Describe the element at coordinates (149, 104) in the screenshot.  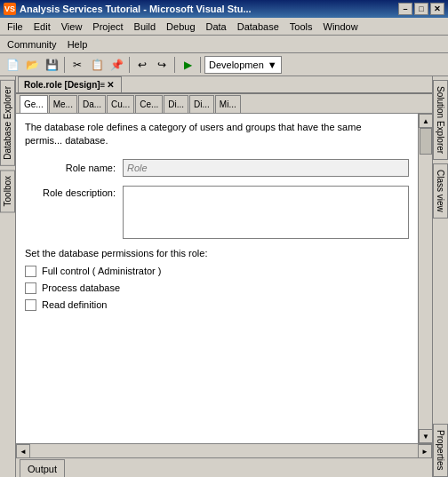
I see `tab-cell-data: Ce...` at that location.